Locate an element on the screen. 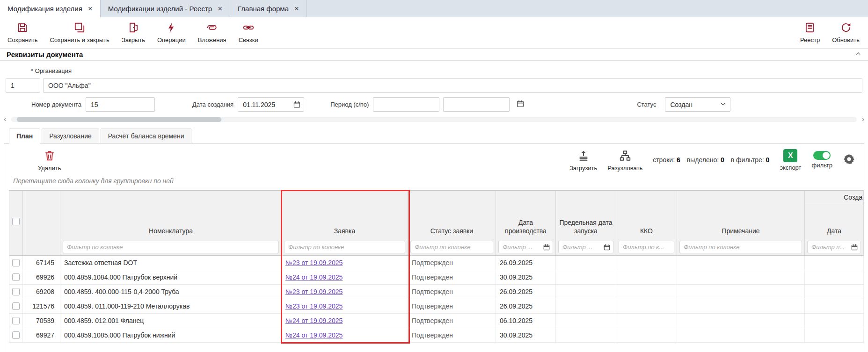 This screenshot has width=868, height=352. table-row: 69926 000.4859.1084.000 Патрубок верхний… is located at coordinates (437, 278).